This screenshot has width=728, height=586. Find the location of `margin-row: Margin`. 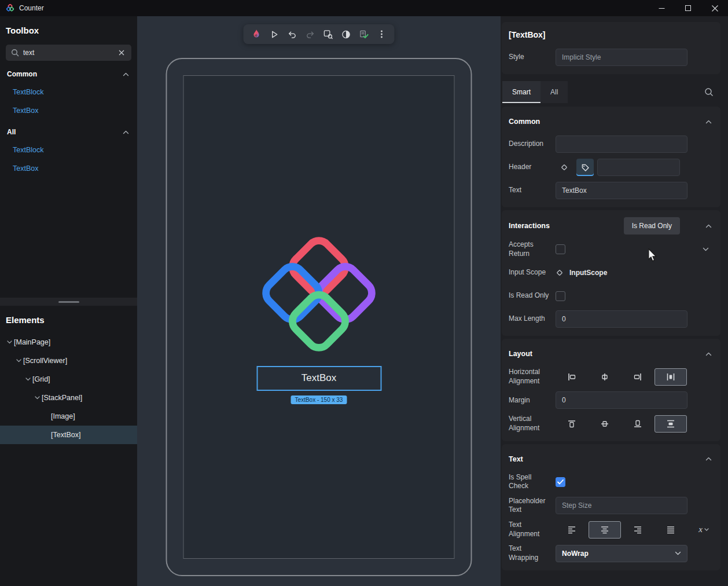

margin-row: Margin is located at coordinates (611, 400).